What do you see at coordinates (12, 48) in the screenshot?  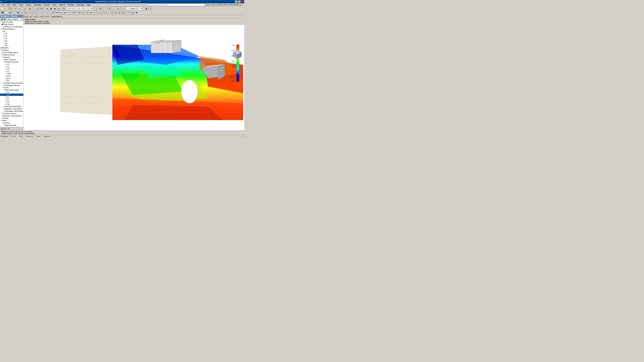 I see `nav-members: ▶ Members` at bounding box center [12, 48].